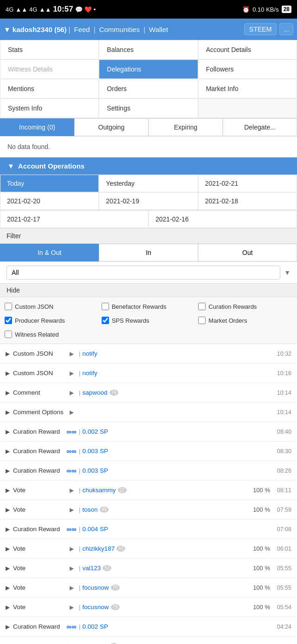 This screenshot has height=644, width=297. I want to click on checkbox-benefactor-rewards: Benefactor Rewards, so click(148, 306).